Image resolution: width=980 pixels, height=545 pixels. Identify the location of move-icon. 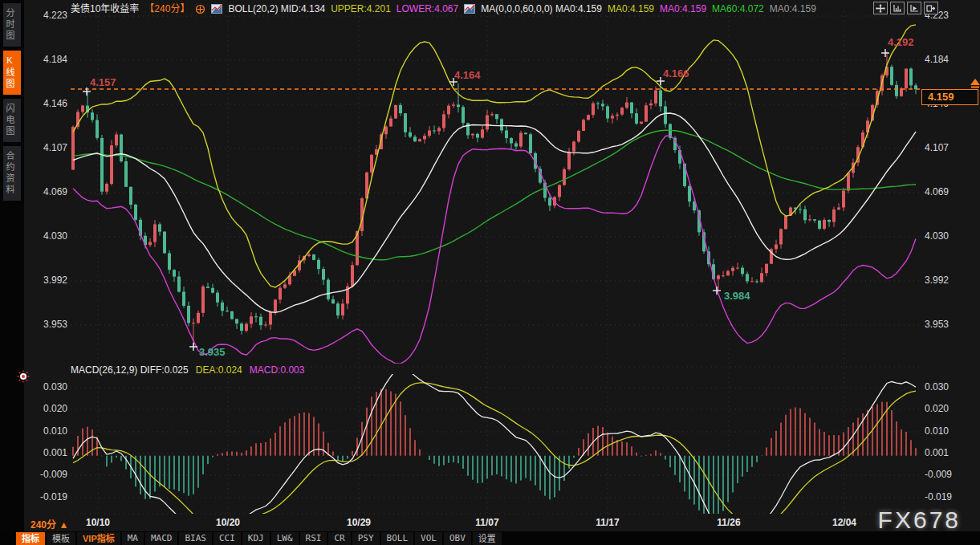
(880, 8).